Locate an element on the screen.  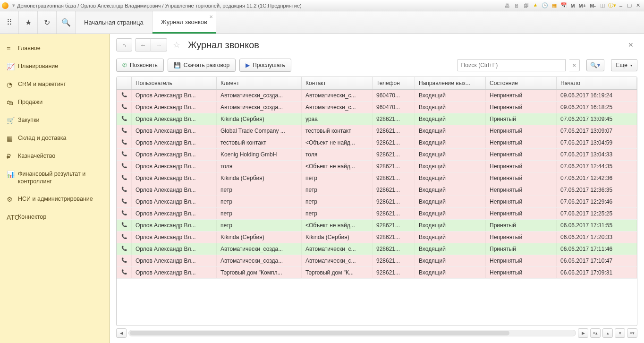
info-icon: ⓘ▾ is located at coordinates (612, 6).